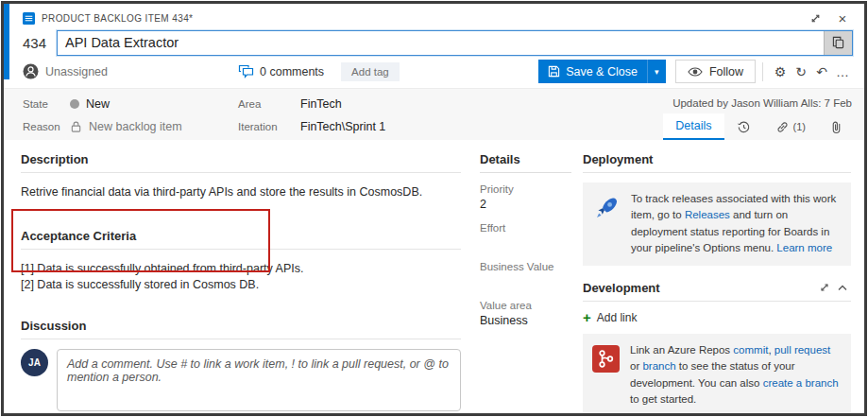 The height and width of the screenshot is (417, 868). Describe the element at coordinates (593, 72) in the screenshot. I see `save-close-button: Save & Close` at that location.